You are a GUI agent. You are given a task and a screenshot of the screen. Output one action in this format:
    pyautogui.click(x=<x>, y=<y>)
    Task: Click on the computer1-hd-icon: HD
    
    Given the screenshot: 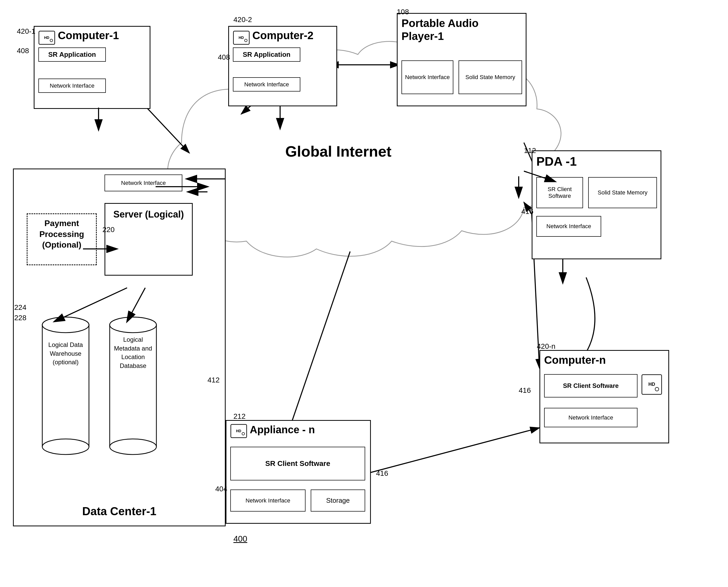 What is the action you would take?
    pyautogui.click(x=47, y=38)
    